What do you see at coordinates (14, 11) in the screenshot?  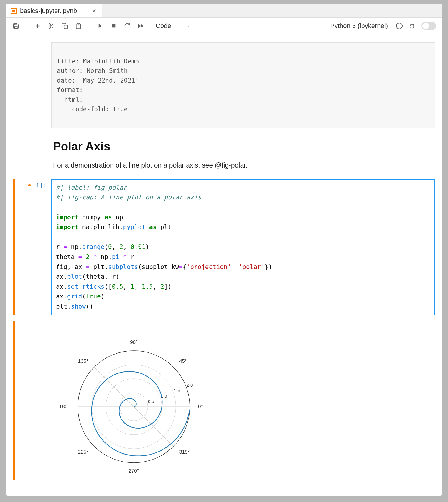 I see `notebook-icon` at bounding box center [14, 11].